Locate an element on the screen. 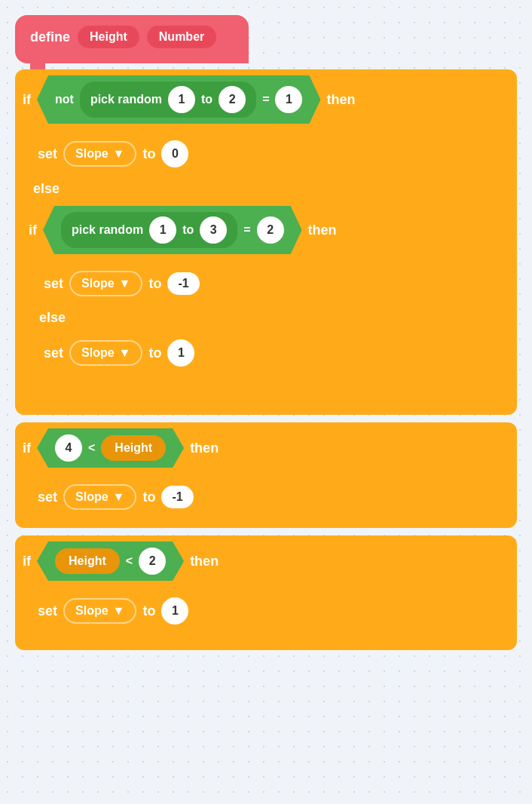 This screenshot has height=804, width=532. set-row-2: set Slope ▼ to -1 is located at coordinates (266, 497).